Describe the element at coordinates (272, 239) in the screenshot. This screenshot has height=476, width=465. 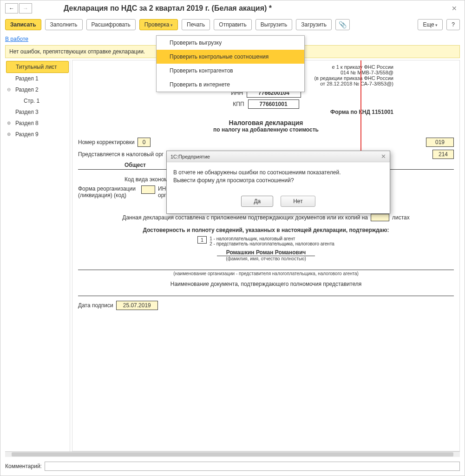
I see `confirm-option-1: 1 - налогоплательщик, налоговый агент` at that location.